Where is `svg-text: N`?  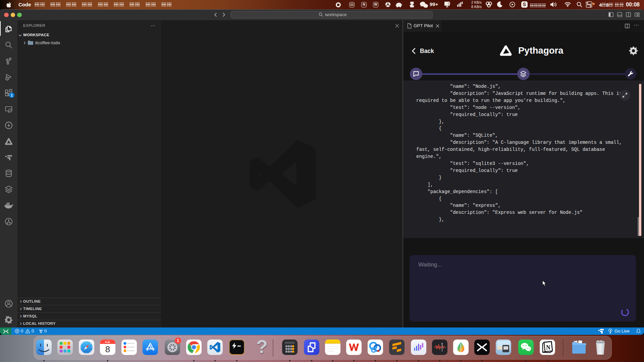
svg-text: N is located at coordinates (548, 348).